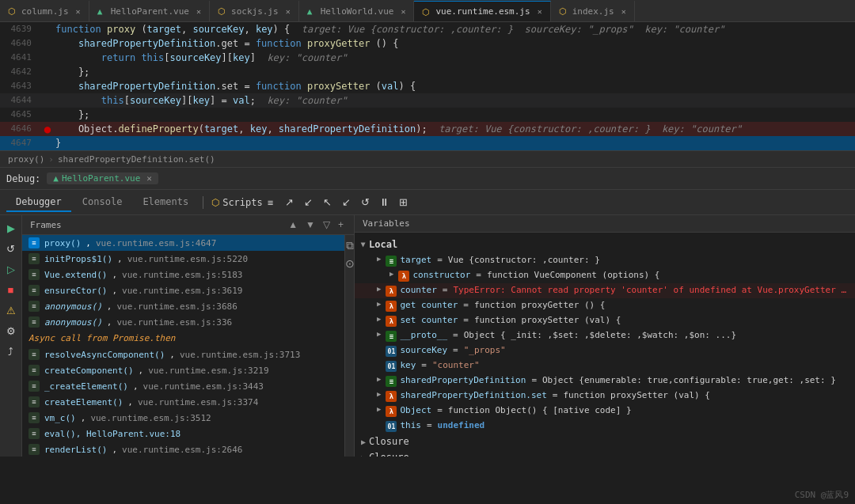  Describe the element at coordinates (310, 225) in the screenshot. I see `frames-down-btn: ▼` at that location.